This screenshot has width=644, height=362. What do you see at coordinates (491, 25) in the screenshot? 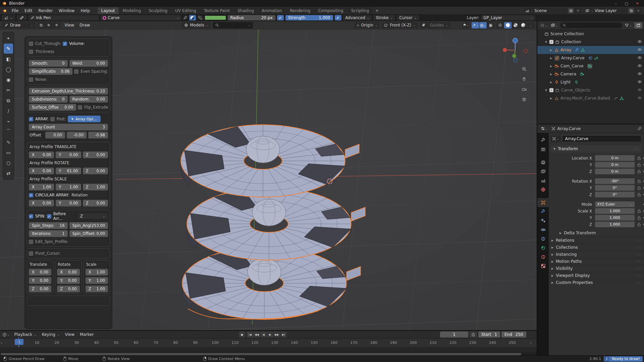
I see `xray-toggle: ▣` at bounding box center [491, 25].